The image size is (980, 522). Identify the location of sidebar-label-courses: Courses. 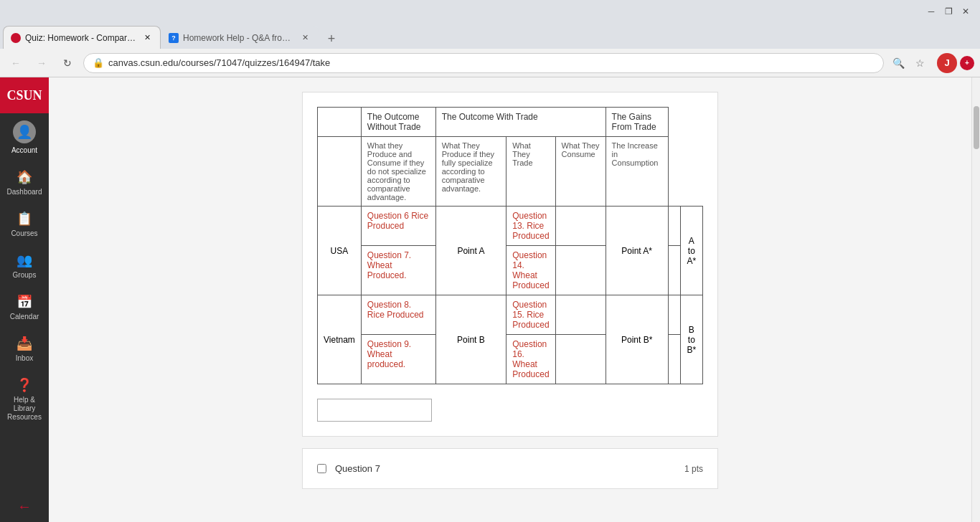
(24, 234).